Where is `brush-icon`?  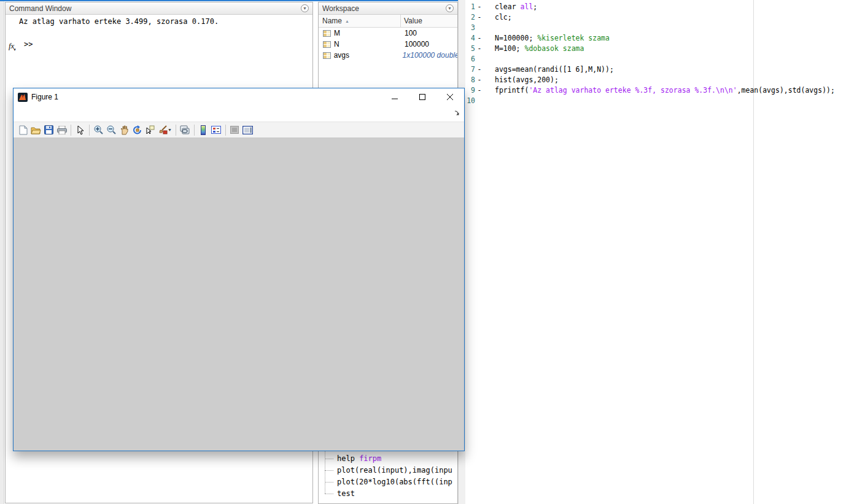
brush-icon is located at coordinates (163, 130).